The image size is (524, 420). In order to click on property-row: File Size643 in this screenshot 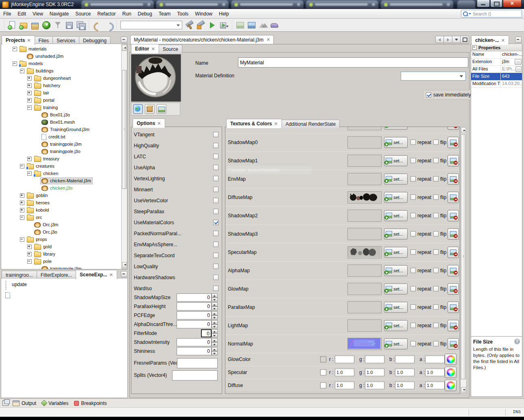, I will do `click(496, 77)`.